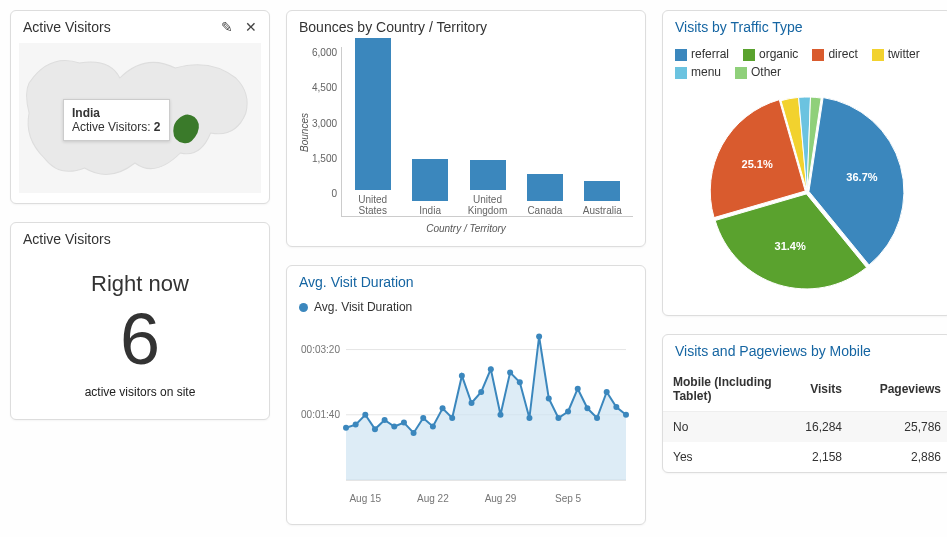 Image resolution: width=947 pixels, height=537 pixels. I want to click on legend-item: referral, so click(702, 54).